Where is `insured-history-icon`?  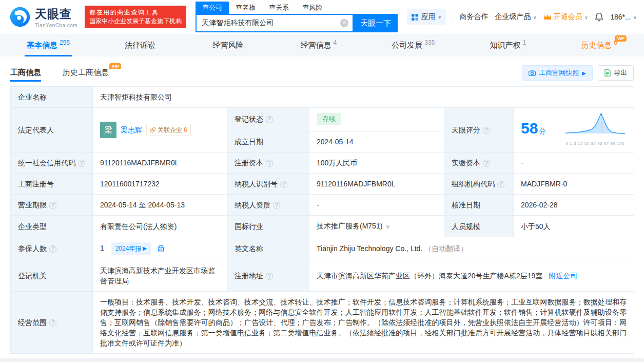
insured-history-icon is located at coordinates (161, 248).